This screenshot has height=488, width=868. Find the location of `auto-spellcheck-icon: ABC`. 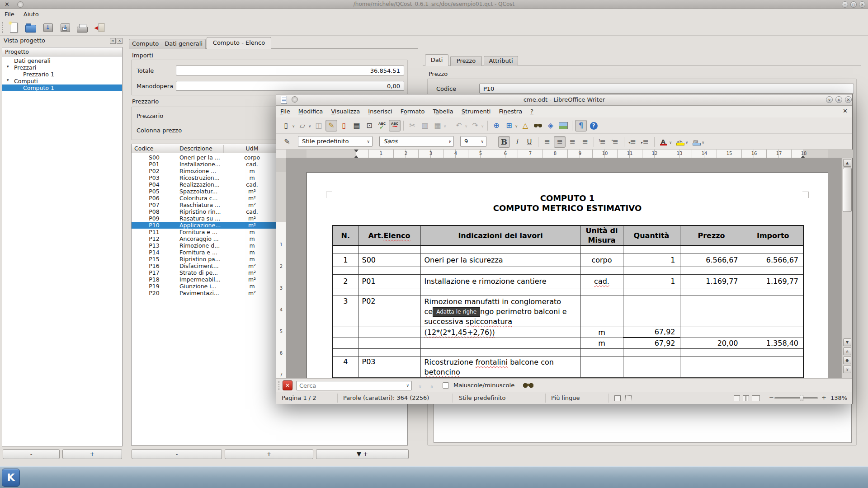

auto-spellcheck-icon: ABC is located at coordinates (395, 126).